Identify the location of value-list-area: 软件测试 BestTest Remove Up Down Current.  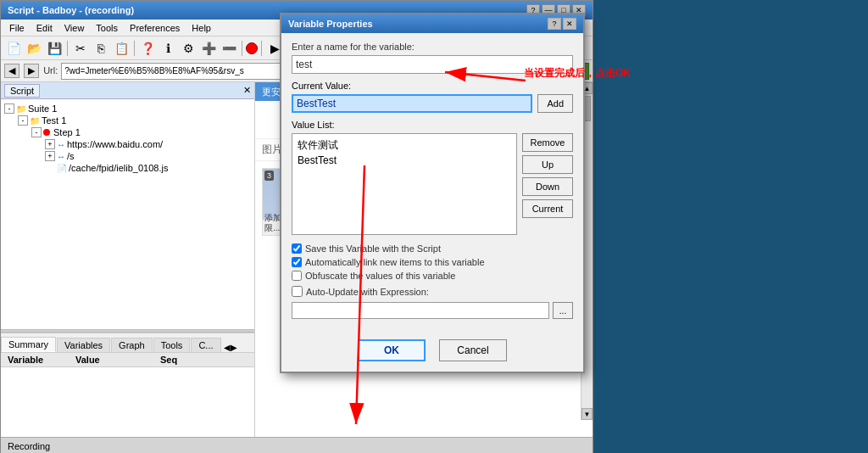
(432, 184).